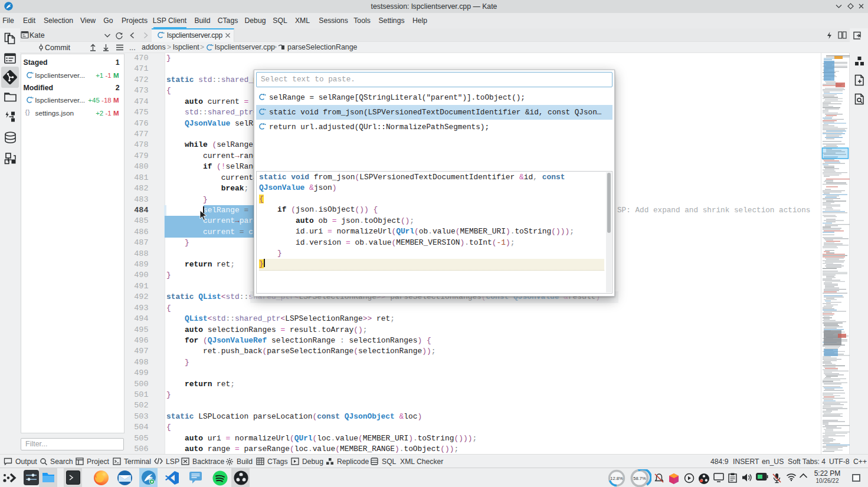  Describe the element at coordinates (640, 479) in the screenshot. I see `svg-text: 58.7%` at that location.